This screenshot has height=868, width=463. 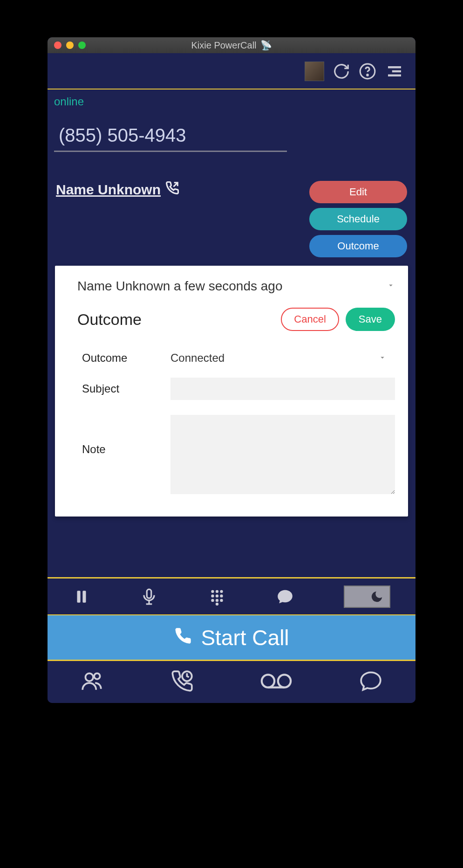 I want to click on avatar, so click(x=314, y=71).